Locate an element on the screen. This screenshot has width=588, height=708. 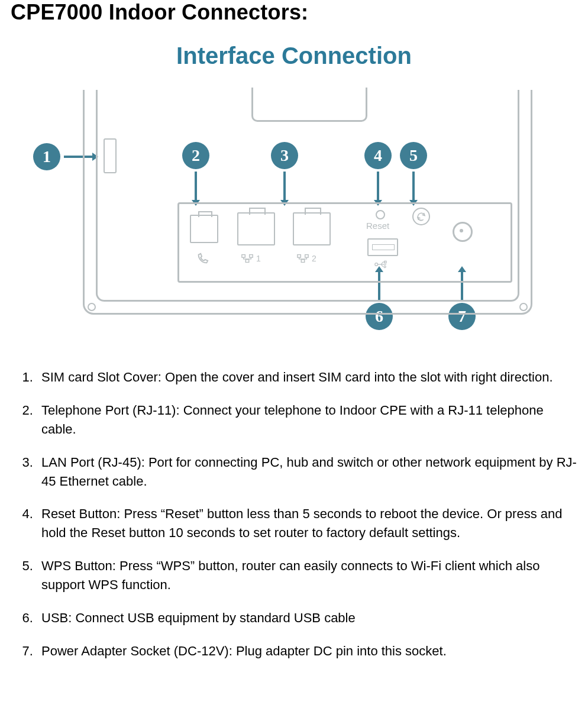
usb-port-icon is located at coordinates (383, 247).